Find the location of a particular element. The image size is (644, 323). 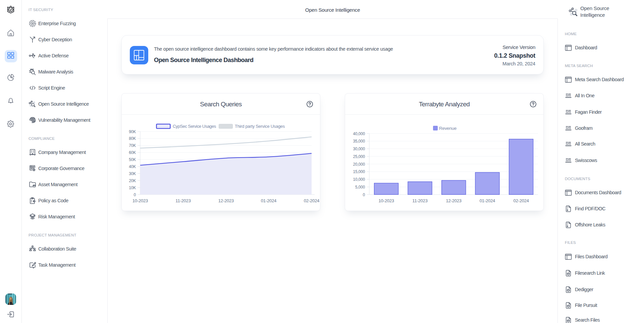

svg-text: 30K is located at coordinates (132, 174).